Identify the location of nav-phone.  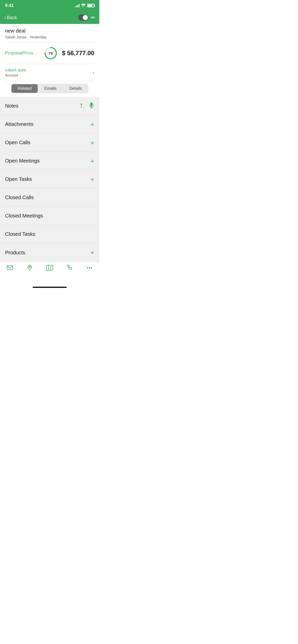
(70, 268).